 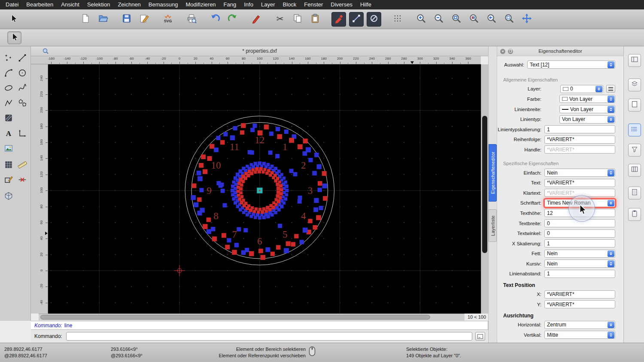 I want to click on dimension-tool-button, so click(x=22, y=134).